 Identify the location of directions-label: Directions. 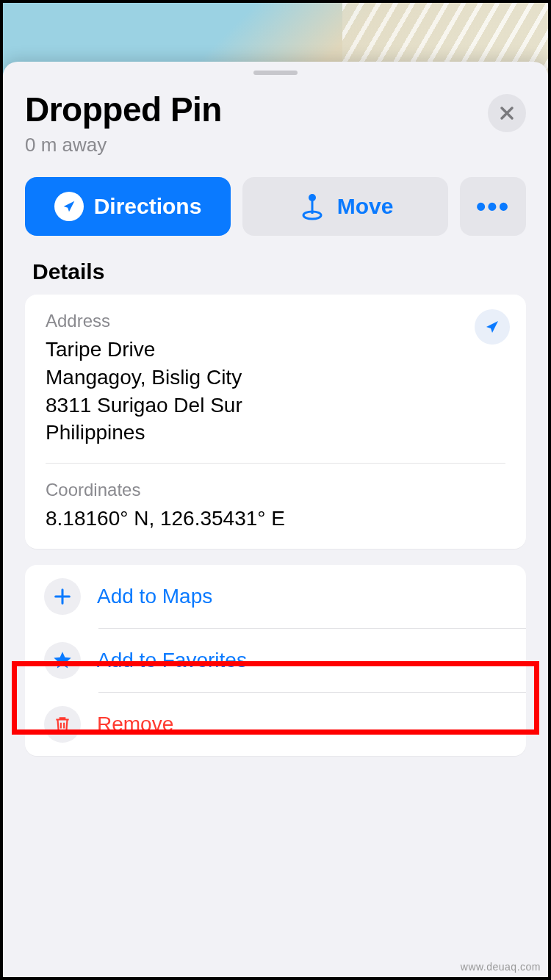
(148, 206).